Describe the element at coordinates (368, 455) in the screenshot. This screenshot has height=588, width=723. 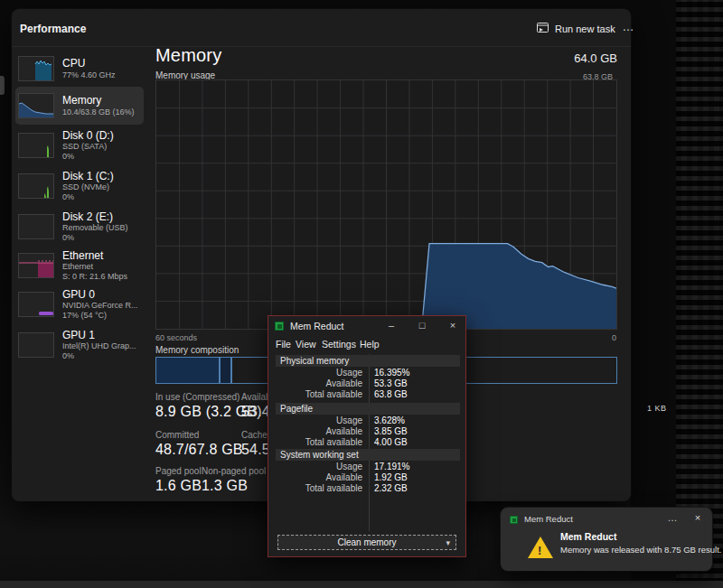
I see `section-system-working-set: System working set` at that location.